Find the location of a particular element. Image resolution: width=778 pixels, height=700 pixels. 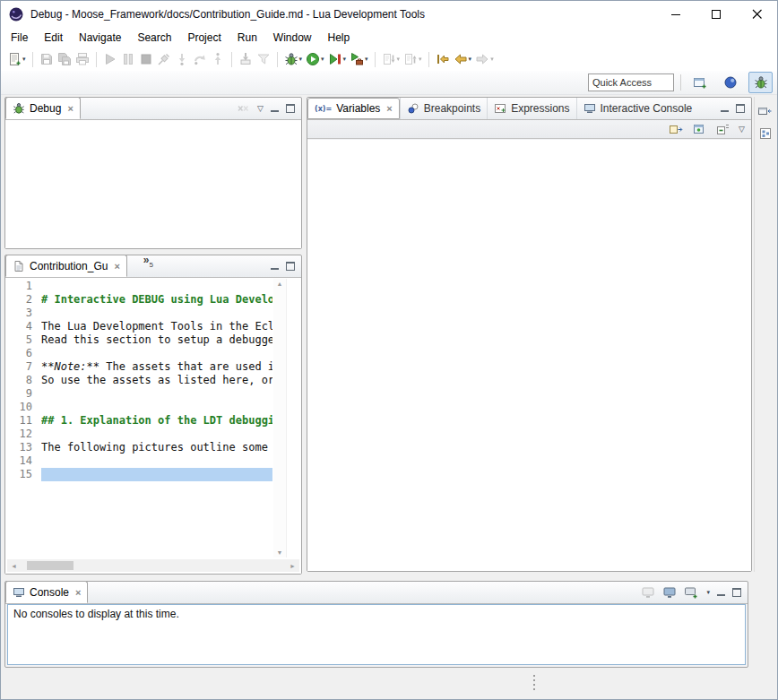

line-text is located at coordinates (157, 407).